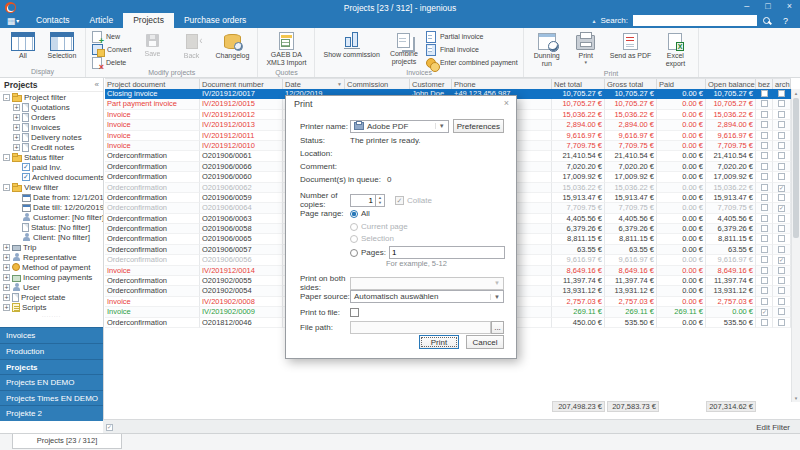  What do you see at coordinates (796, 93) in the screenshot?
I see `scroll-up-icon: ▴` at bounding box center [796, 93].